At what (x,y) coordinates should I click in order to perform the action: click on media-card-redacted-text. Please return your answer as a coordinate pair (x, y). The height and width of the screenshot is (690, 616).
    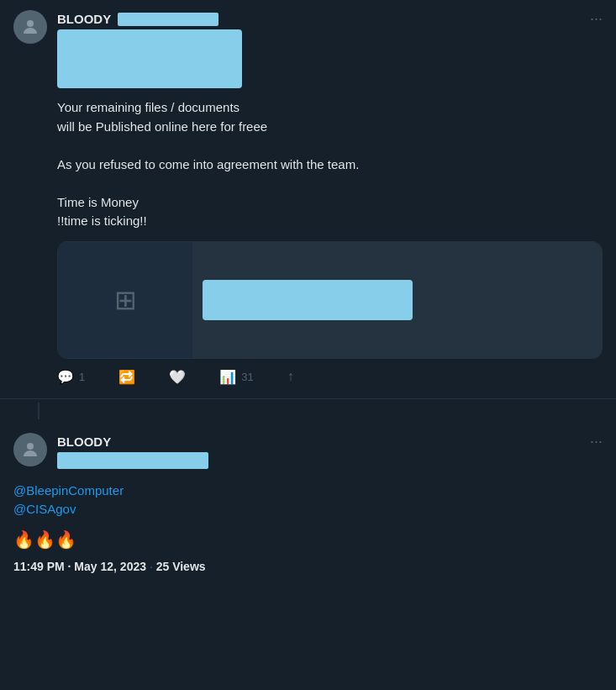
    Looking at the image, I should click on (308, 300).